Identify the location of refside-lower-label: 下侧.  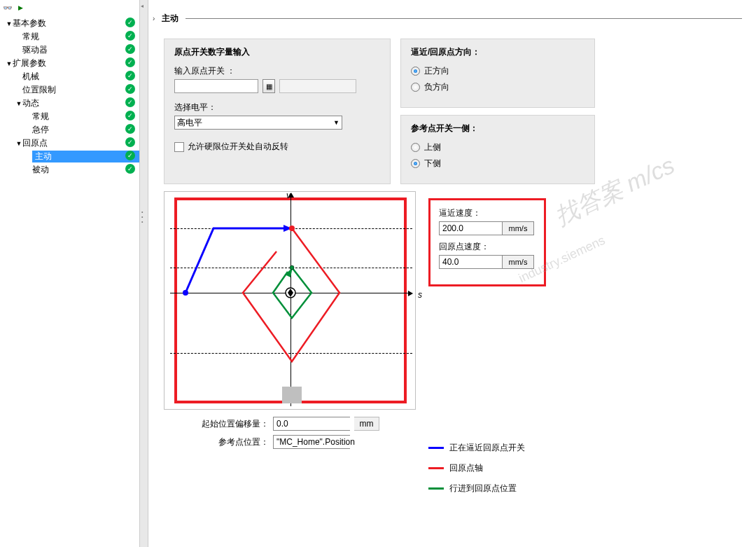
(433, 164).